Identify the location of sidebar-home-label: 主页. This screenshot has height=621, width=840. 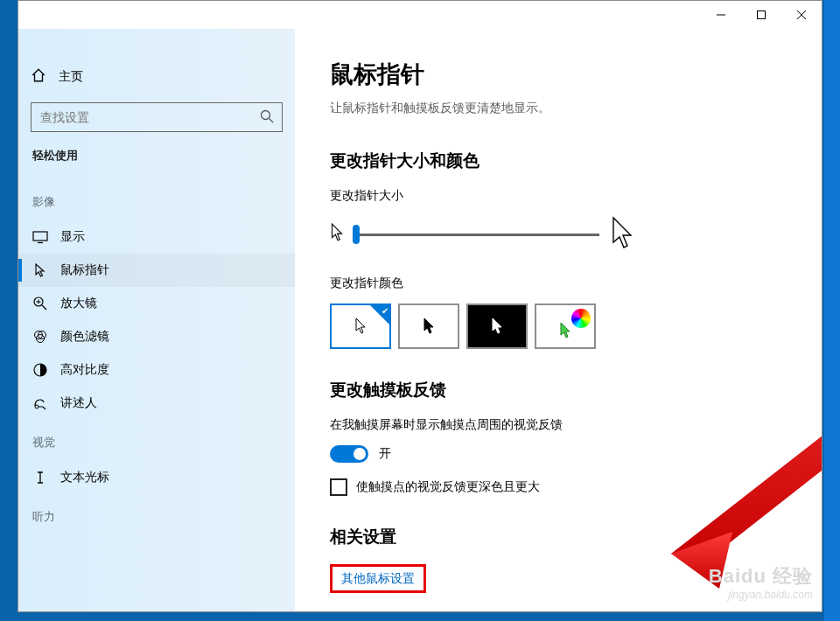
(71, 77).